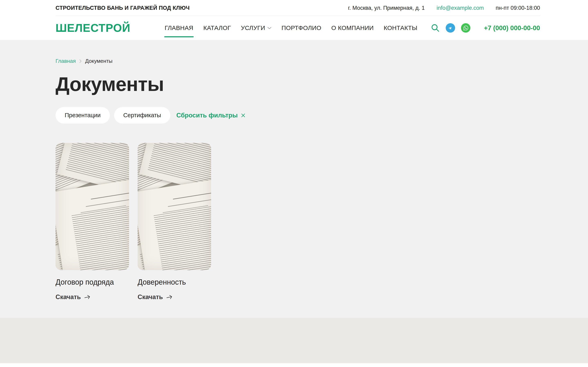 The width and height of the screenshot is (588, 367). What do you see at coordinates (256, 28) in the screenshot?
I see `nav-item-services: УСЛУГИ` at bounding box center [256, 28].